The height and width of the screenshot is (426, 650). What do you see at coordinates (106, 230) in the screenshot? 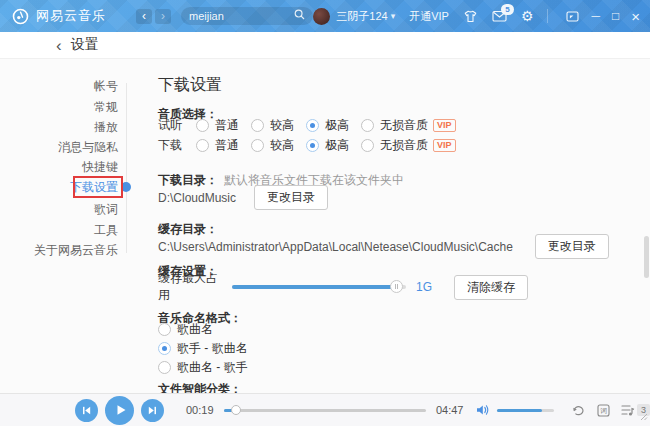
I see `sidebar-item-tools: 工具` at bounding box center [106, 230].